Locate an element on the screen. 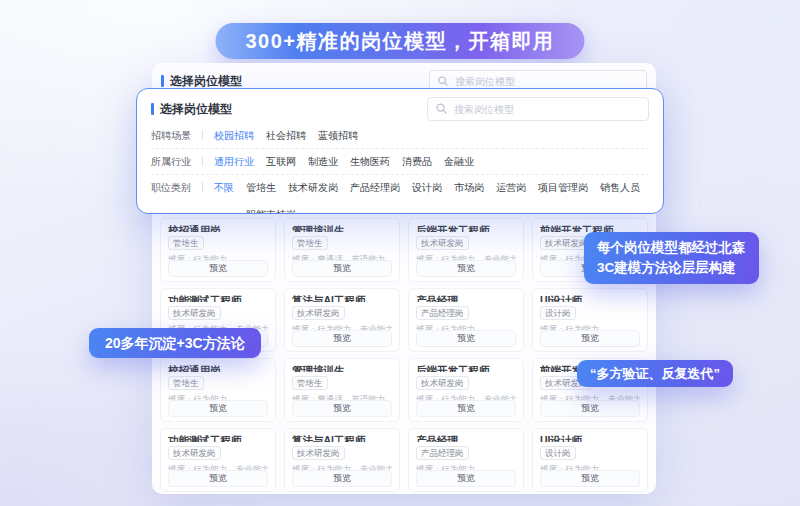  filter-option: 市场岗 is located at coordinates (469, 188).